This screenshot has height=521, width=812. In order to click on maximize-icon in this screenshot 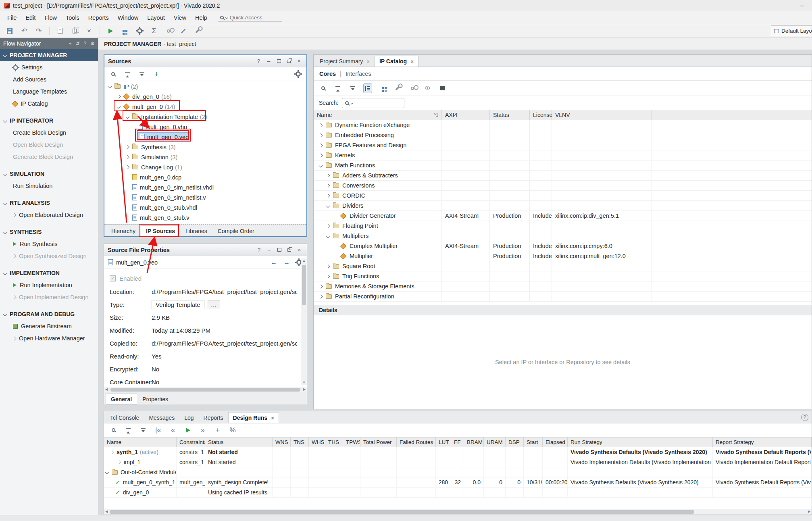, I will do `click(279, 250)`.